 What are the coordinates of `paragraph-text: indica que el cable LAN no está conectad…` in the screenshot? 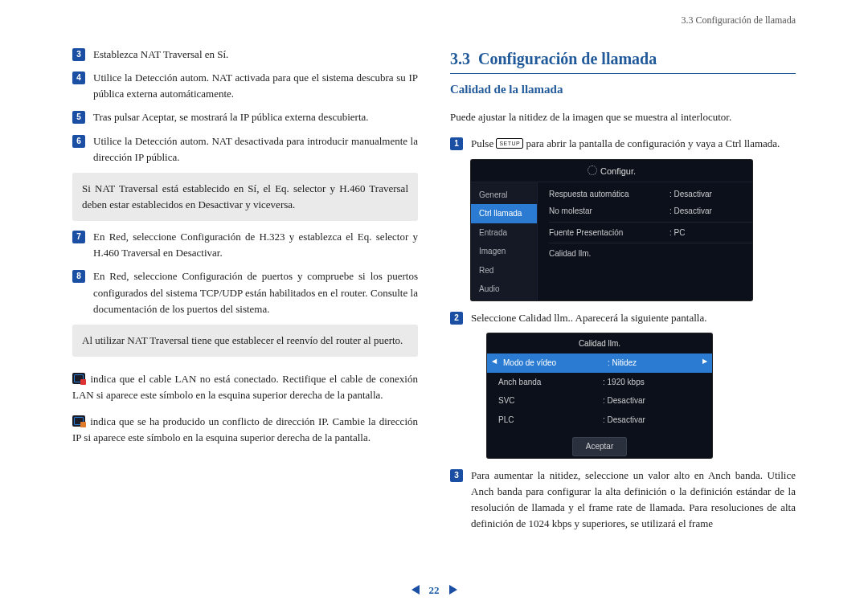 It's located at (245, 387).